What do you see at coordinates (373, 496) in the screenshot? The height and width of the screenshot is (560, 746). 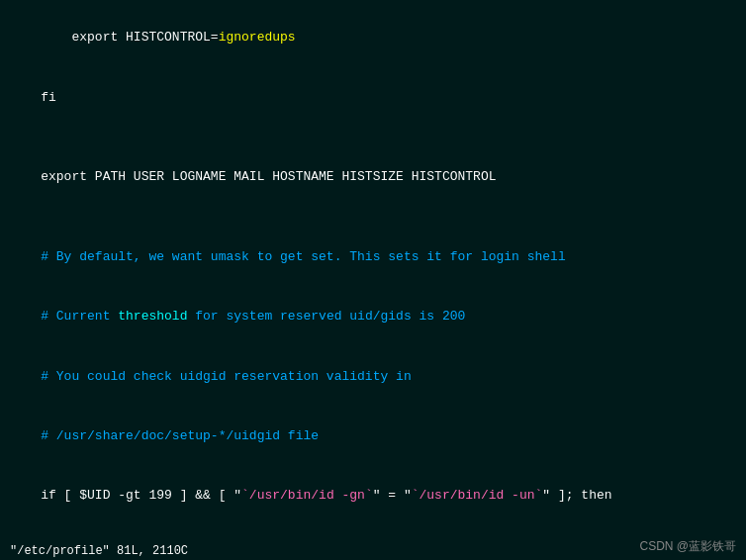 I see `code-line-10: if [ $UID -gt 199 ] && [ "`/usr/bin/id -…` at bounding box center [373, 496].